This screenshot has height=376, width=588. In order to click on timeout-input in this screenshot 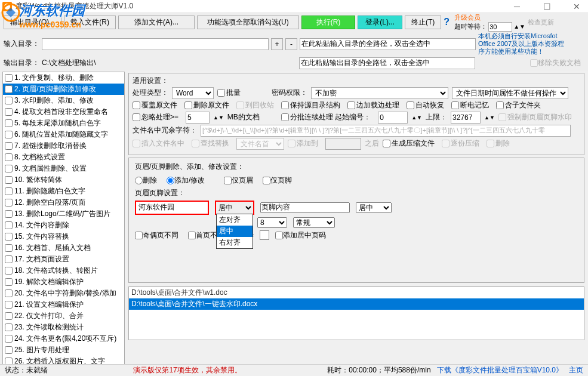, I will do `click(500, 27)`.